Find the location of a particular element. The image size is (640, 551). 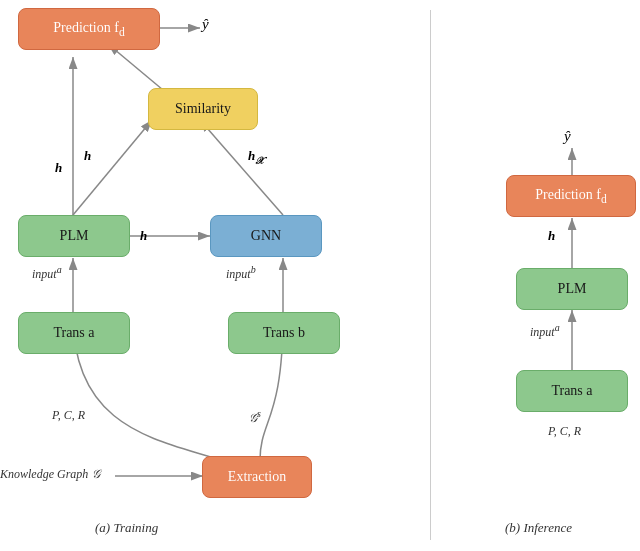

divider is located at coordinates (430, 275).